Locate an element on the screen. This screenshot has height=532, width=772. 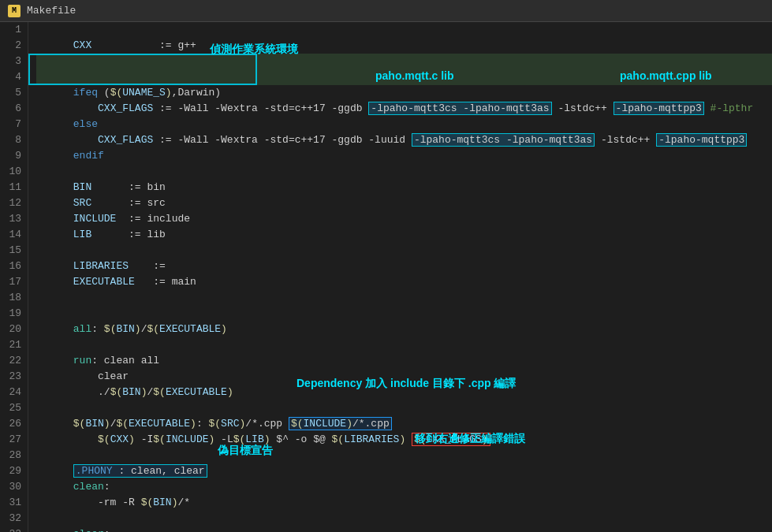
code-line-15: LIBRARIES := is located at coordinates (404, 251).